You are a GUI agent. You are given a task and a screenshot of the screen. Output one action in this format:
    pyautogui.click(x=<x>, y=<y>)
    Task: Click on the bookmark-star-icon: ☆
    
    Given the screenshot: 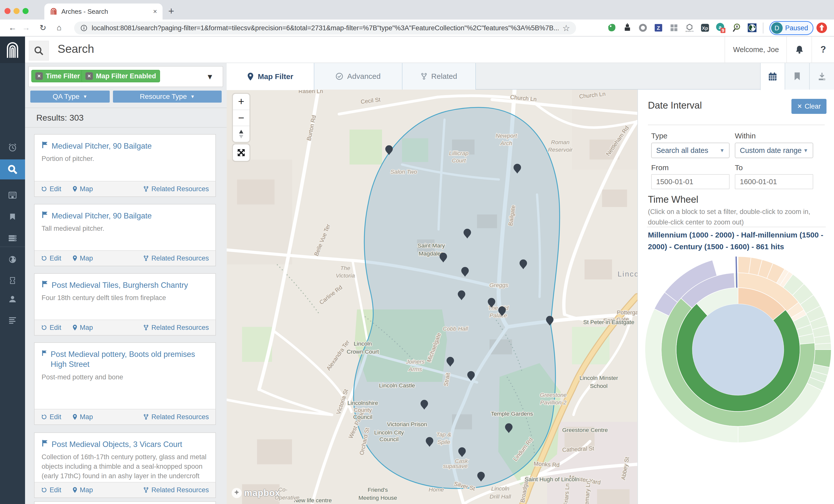 What is the action you would take?
    pyautogui.click(x=566, y=28)
    